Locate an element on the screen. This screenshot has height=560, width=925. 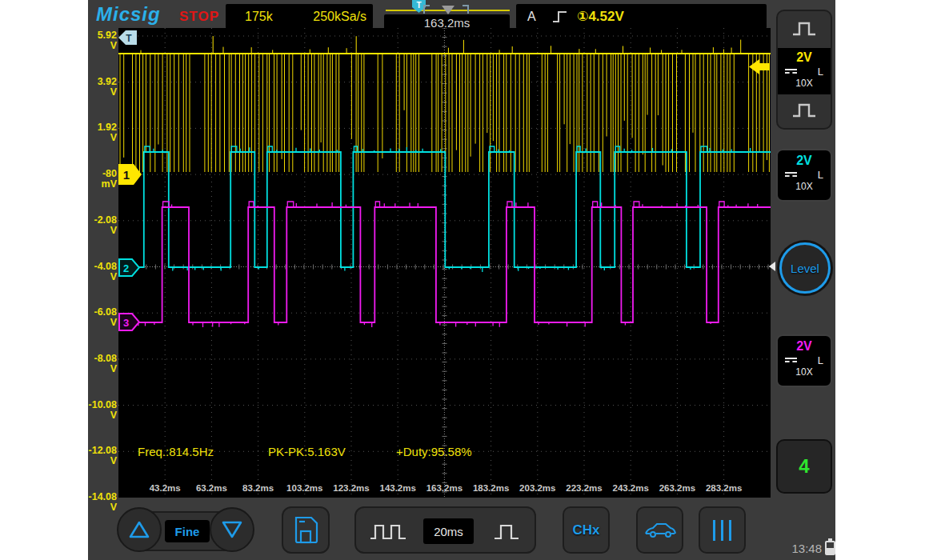
time-axis-label: 63.2ms is located at coordinates (211, 488).